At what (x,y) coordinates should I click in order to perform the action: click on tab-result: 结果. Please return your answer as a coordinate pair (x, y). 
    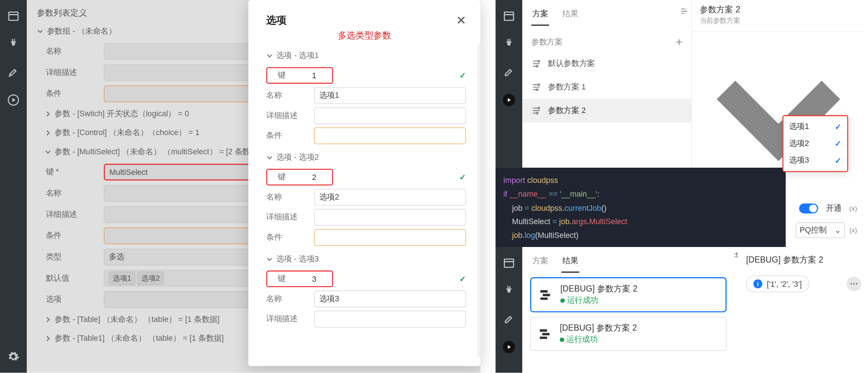
    Looking at the image, I should click on (570, 16).